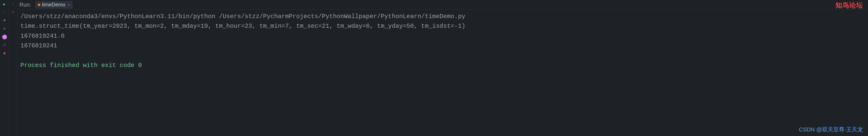 Image resolution: width=868 pixels, height=136 pixels. What do you see at coordinates (69, 5) in the screenshot?
I see `tab-close-icon: ×` at bounding box center [69, 5].